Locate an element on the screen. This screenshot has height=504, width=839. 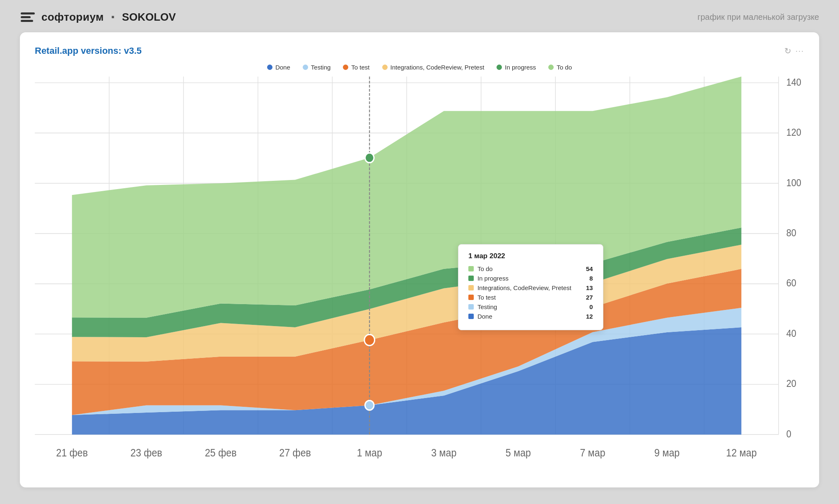
svg-text: 23 фев is located at coordinates (147, 453).